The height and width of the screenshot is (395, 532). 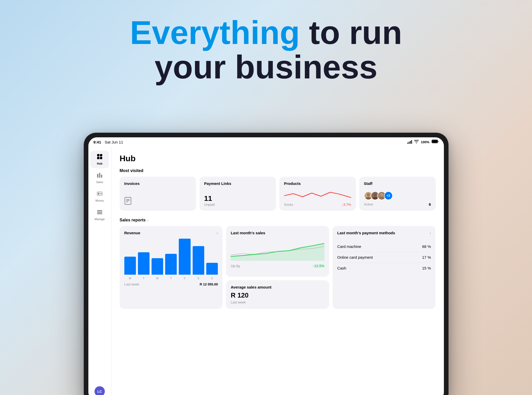 I want to click on payment-methods-title: Last month's payment methods, so click(x=366, y=233).